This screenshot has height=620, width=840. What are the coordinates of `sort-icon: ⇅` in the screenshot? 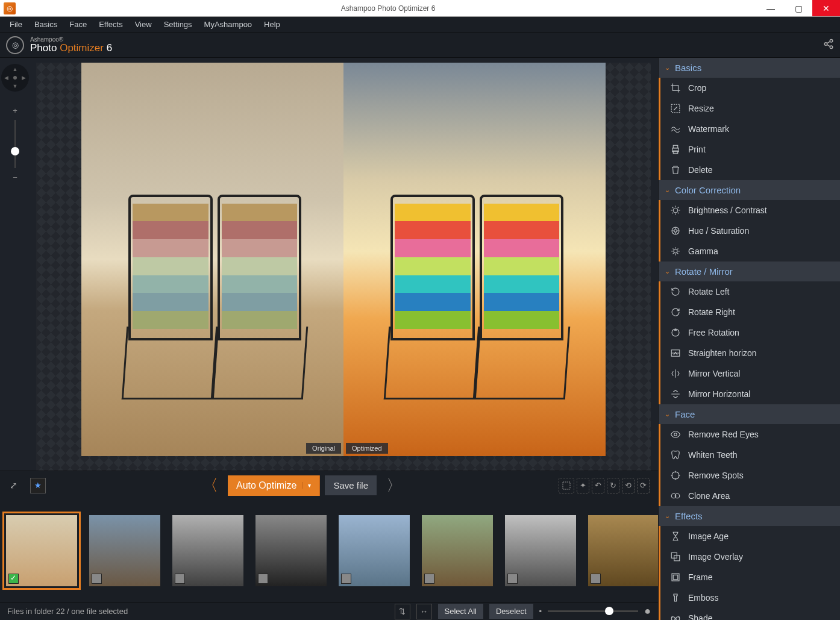 It's located at (403, 612).